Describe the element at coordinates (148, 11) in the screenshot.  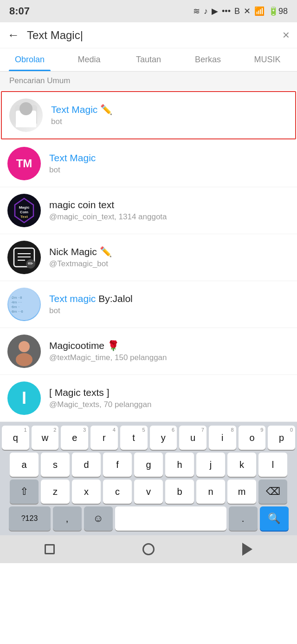
I see `status-bar: 8:07 ≋ ♪ ▶ ••• B ✕ 📶 🔋98` at that location.